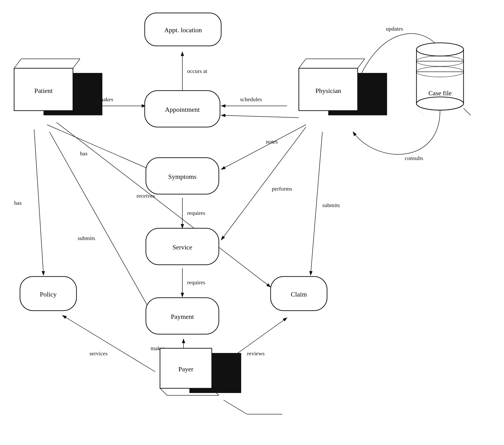  What do you see at coordinates (183, 30) in the screenshot?
I see `svg-text: Appt. location` at bounding box center [183, 30].